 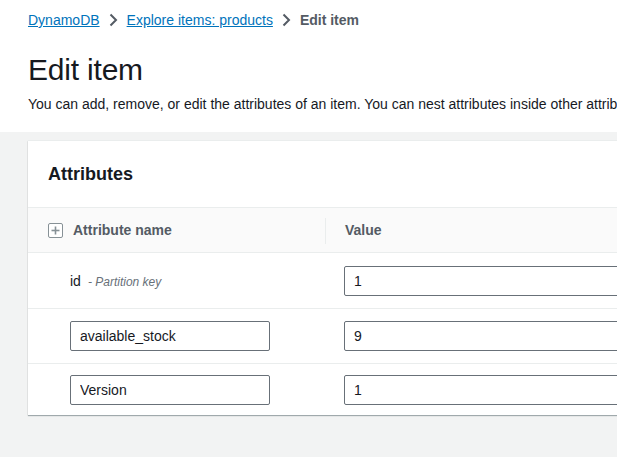 What do you see at coordinates (322, 280) in the screenshot?
I see `table-row: id - Partition key` at bounding box center [322, 280].